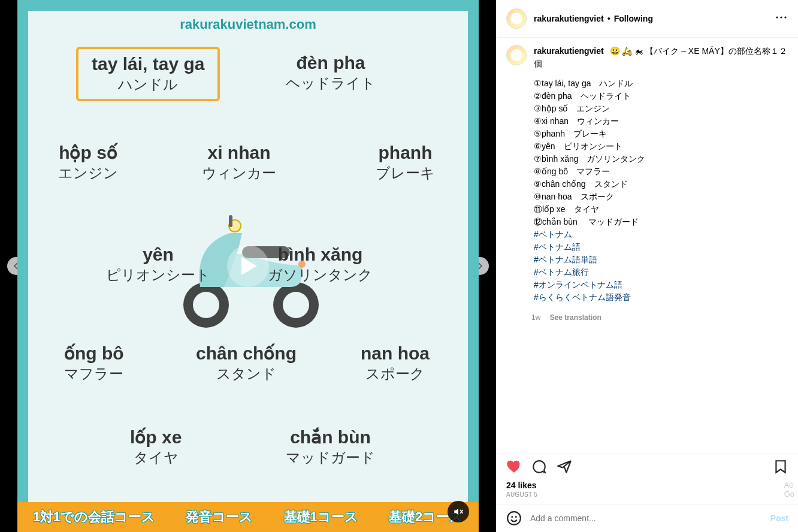 This screenshot has width=798, height=532. Describe the element at coordinates (331, 437) in the screenshot. I see `vocab-vietnamese: chắn bùn` at that location.